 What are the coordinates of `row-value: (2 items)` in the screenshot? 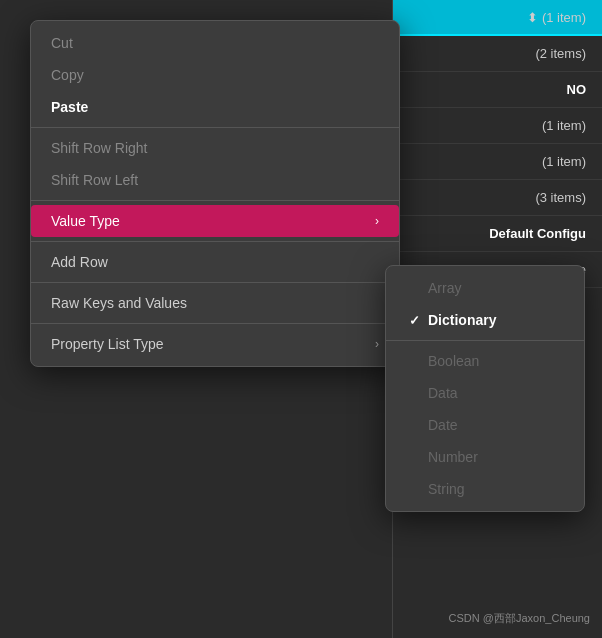 It's located at (560, 54).